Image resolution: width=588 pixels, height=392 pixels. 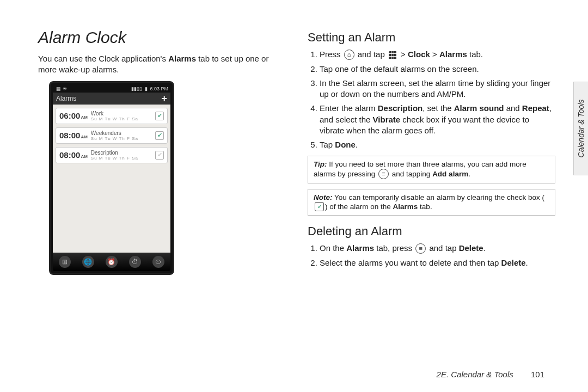 I want to click on t: Alarm sound, so click(x=479, y=108).